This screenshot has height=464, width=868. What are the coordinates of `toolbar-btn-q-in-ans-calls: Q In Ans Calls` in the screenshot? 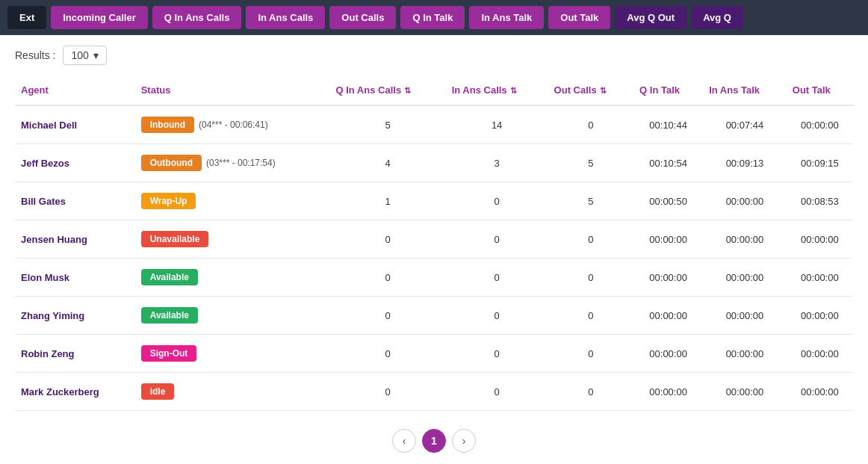 It's located at (197, 18).